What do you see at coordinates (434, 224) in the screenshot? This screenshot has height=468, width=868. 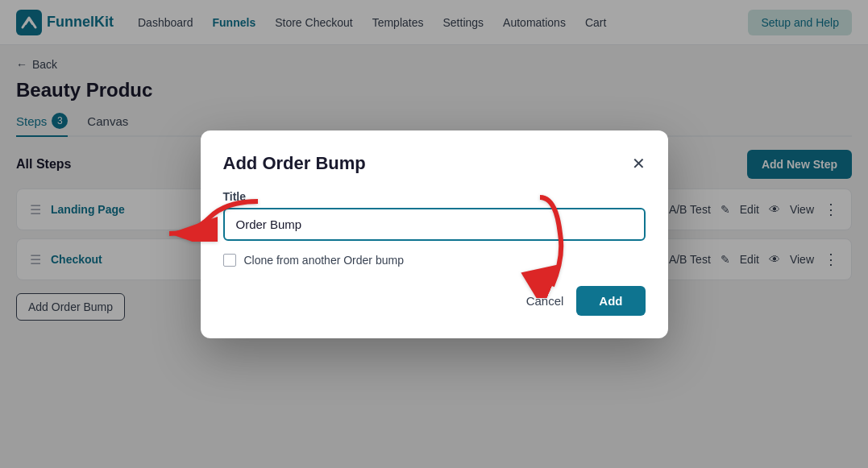 I see `modal-title-input` at bounding box center [434, 224].